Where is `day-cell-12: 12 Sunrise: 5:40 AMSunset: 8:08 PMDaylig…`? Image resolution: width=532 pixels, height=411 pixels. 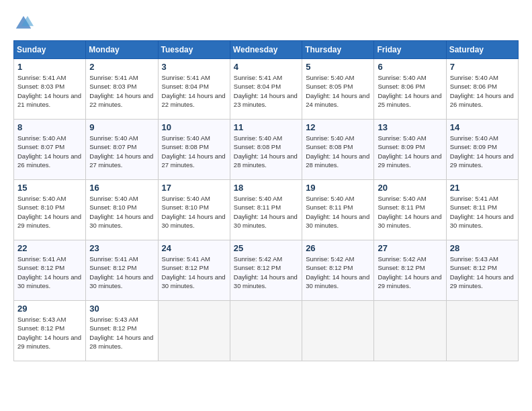
day-cell-12: 12 Sunrise: 5:40 AMSunset: 8:08 PMDaylig… is located at coordinates (339, 150).